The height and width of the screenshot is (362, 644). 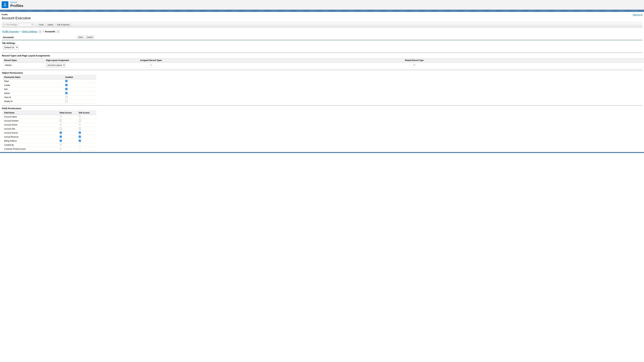 I want to click on edit-properties-button: Edit Properties, so click(x=64, y=25).